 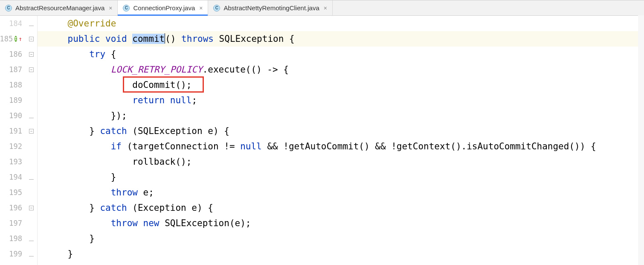 I want to click on line-number: 188, so click(x=11, y=85).